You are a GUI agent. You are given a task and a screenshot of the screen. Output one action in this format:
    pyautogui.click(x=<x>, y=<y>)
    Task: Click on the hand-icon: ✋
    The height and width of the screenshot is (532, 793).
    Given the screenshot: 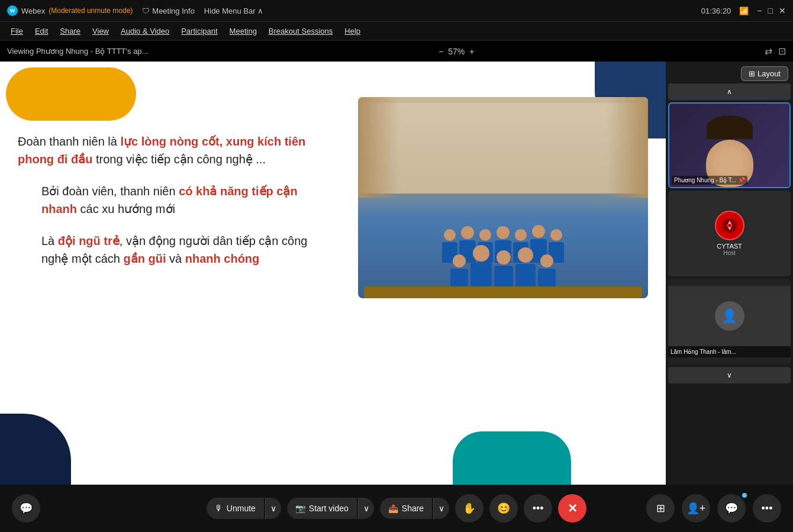 What is the action you would take?
    pyautogui.click(x=469, y=508)
    